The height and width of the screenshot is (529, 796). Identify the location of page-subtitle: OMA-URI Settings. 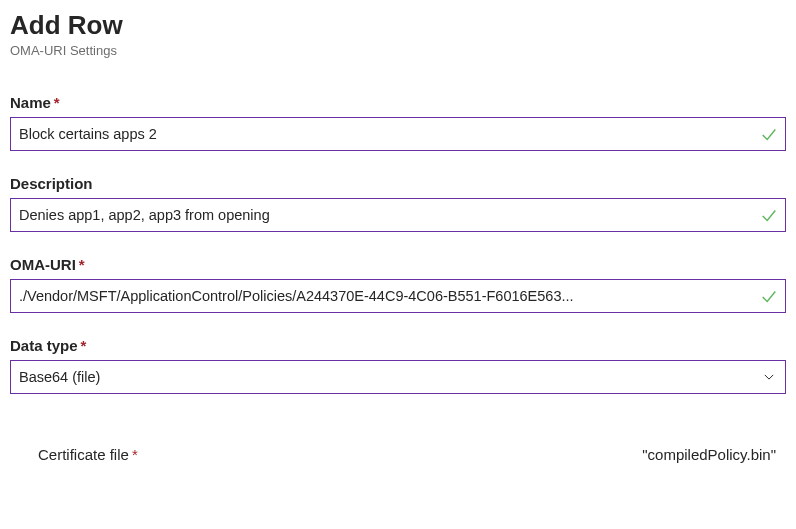
(398, 50).